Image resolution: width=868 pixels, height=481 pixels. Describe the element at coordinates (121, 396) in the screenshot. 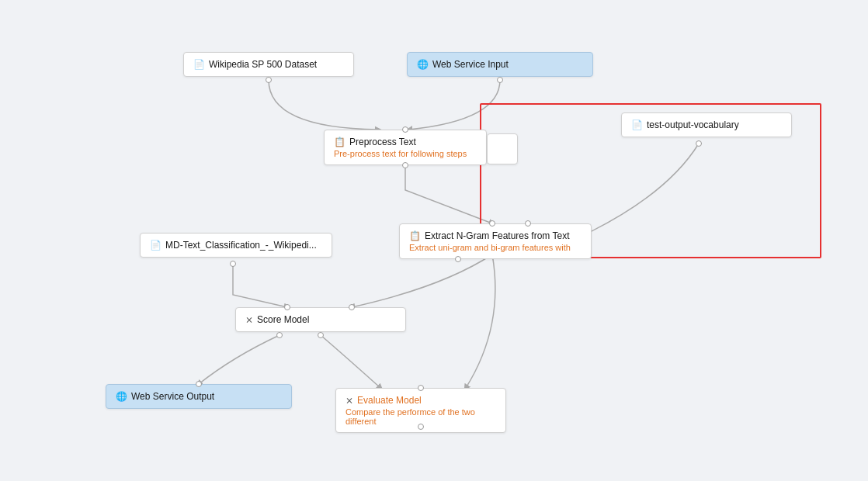

I see `globe-icon-output: 🌐` at that location.